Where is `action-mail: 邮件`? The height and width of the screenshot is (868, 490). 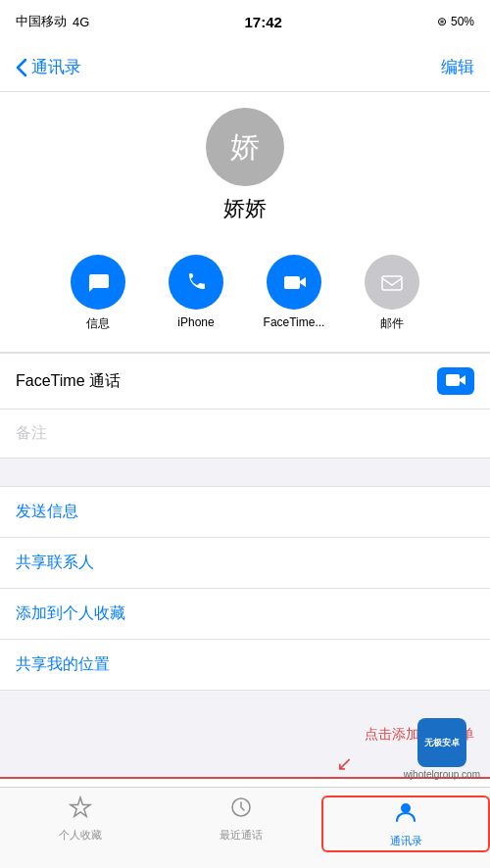
action-mail: 邮件 is located at coordinates (392, 294).